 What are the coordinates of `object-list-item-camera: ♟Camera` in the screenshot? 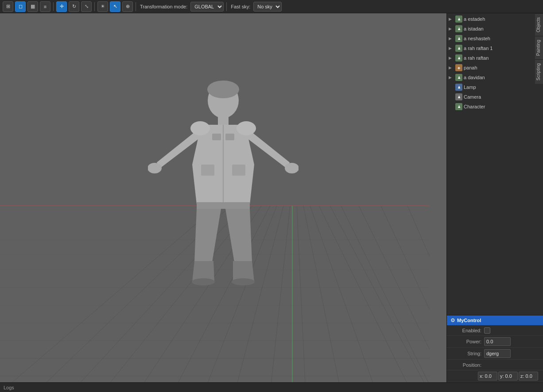 It's located at (495, 97).